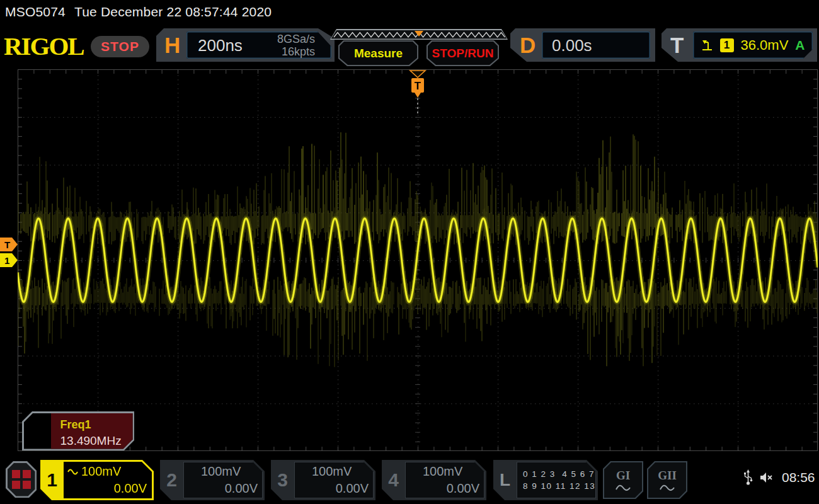 Image resolution: width=819 pixels, height=504 pixels. Describe the element at coordinates (220, 471) in the screenshot. I see `channel2-scale: 100mV` at that location.